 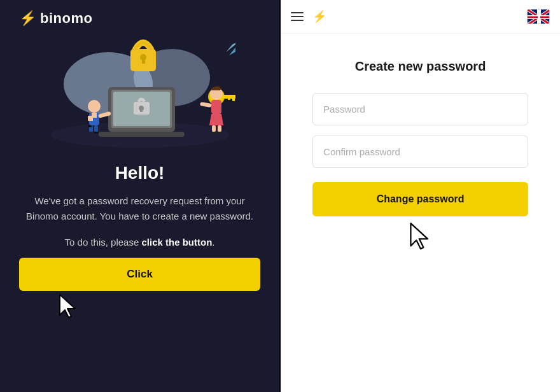 I want to click on uk-flag, so click(x=538, y=17).